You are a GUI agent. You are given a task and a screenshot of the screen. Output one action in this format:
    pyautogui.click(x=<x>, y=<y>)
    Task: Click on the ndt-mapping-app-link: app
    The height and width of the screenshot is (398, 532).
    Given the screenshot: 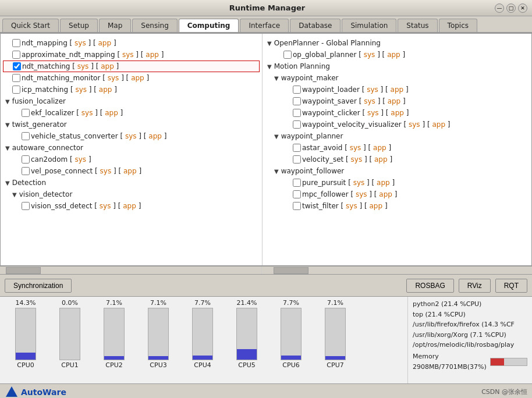 What is the action you would take?
    pyautogui.click(x=105, y=43)
    